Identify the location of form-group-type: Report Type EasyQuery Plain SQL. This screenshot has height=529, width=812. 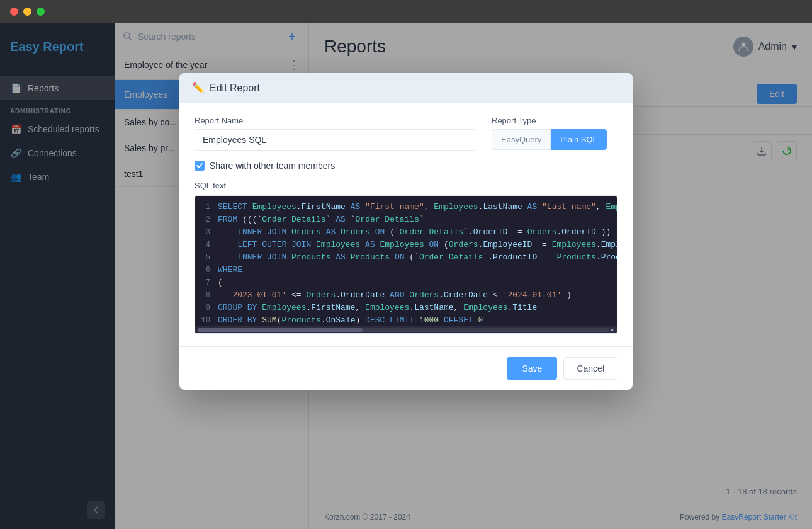
(555, 133).